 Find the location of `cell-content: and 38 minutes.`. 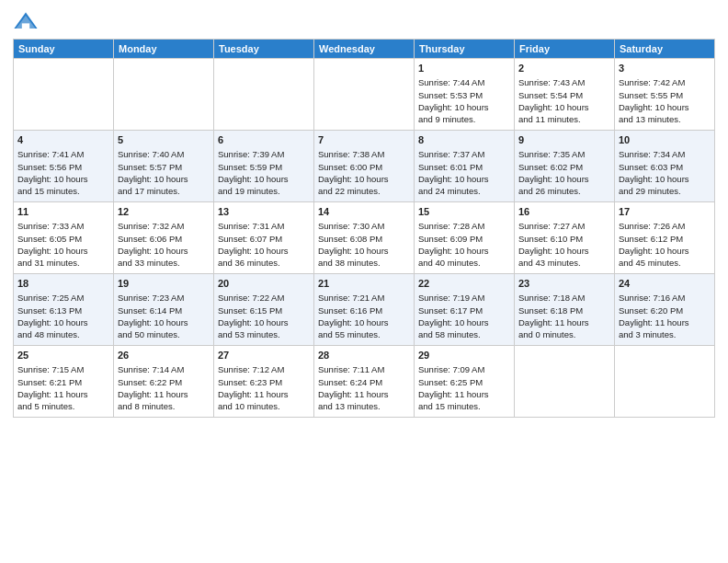

cell-content: and 38 minutes. is located at coordinates (364, 263).